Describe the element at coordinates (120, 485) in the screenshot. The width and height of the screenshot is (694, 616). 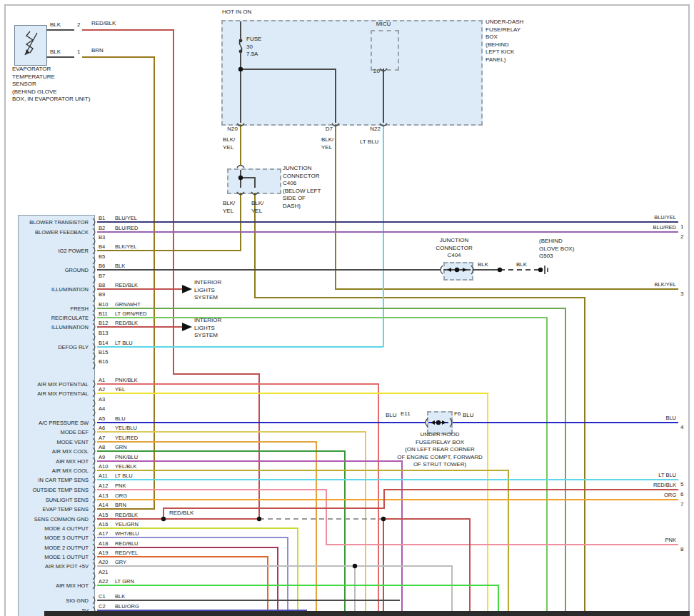
I see `pin-wire-label-a12: PNK` at that location.